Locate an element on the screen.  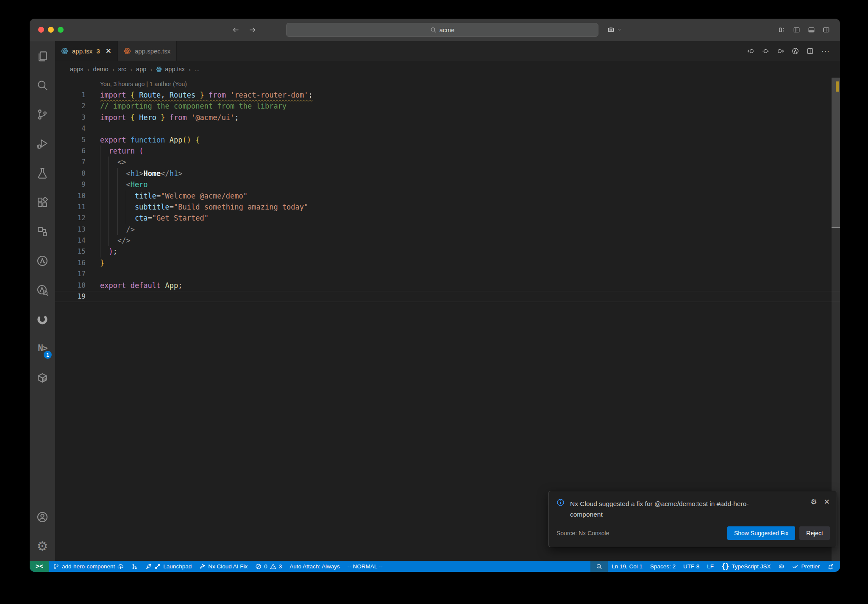
code-line-1: 1import { Route, Routes } from 'react-ro… is located at coordinates (448, 95).